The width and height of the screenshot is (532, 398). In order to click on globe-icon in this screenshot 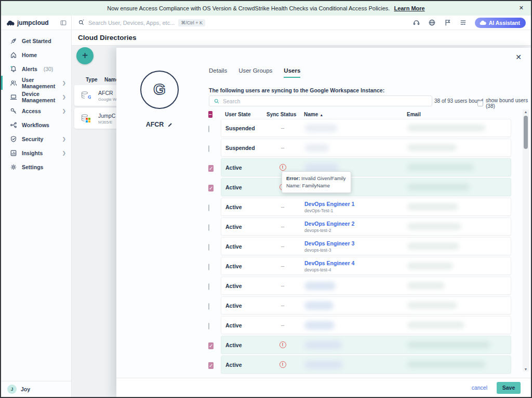, I will do `click(432, 23)`.